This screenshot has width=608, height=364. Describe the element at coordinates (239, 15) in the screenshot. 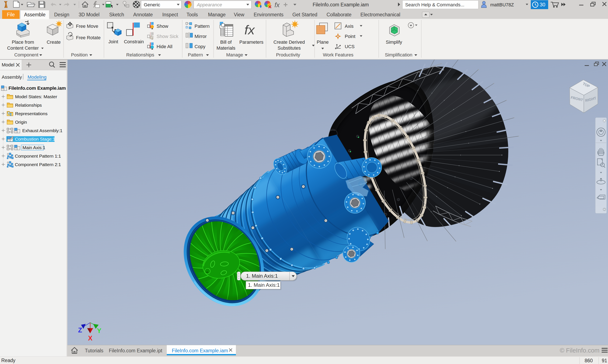

I see `svg-text: View` at that location.